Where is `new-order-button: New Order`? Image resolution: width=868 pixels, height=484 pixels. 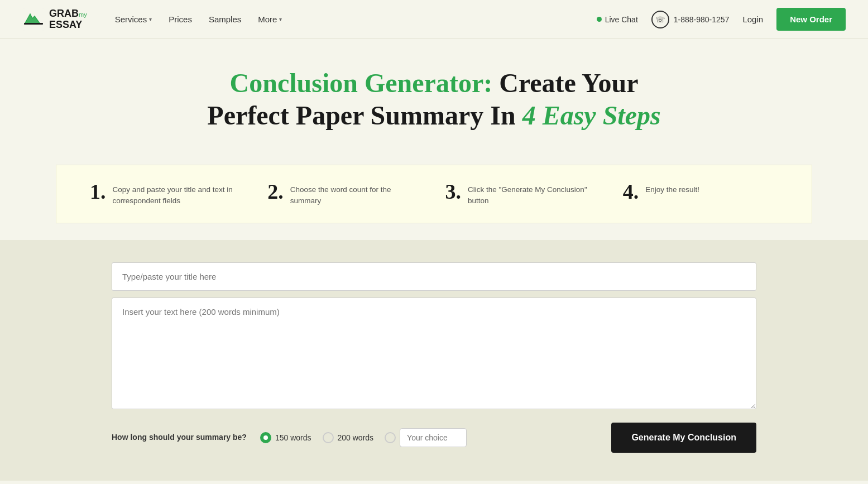 new-order-button: New Order is located at coordinates (811, 19).